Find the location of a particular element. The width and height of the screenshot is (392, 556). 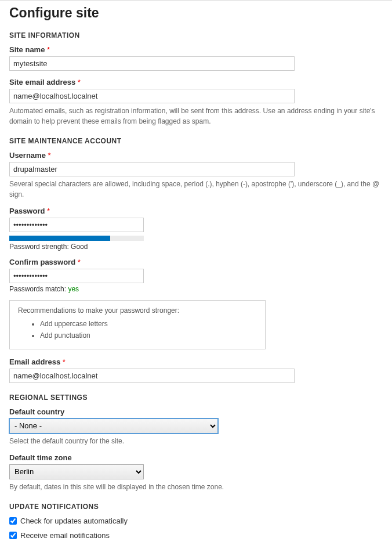

default-country-label: Default country is located at coordinates (196, 412).